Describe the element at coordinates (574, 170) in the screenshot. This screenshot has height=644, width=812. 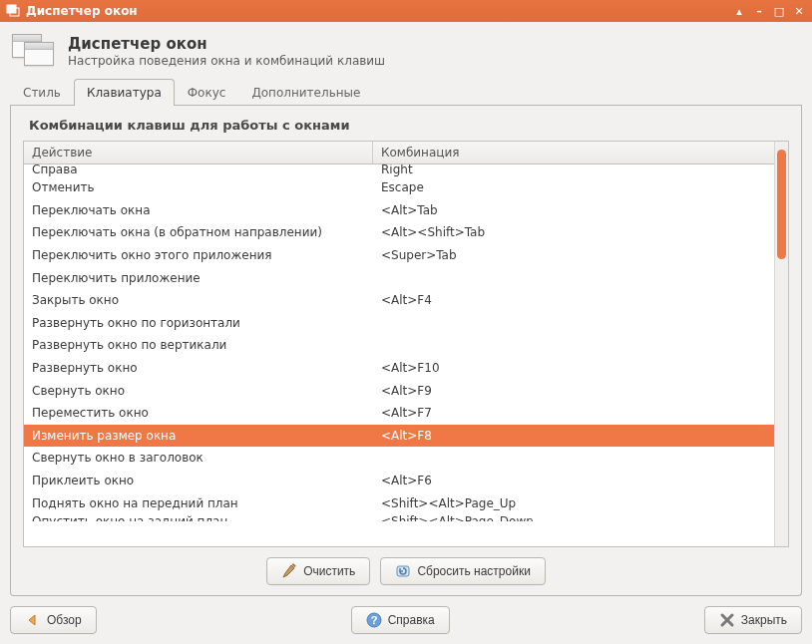
I see `cell-combo: Right` at that location.